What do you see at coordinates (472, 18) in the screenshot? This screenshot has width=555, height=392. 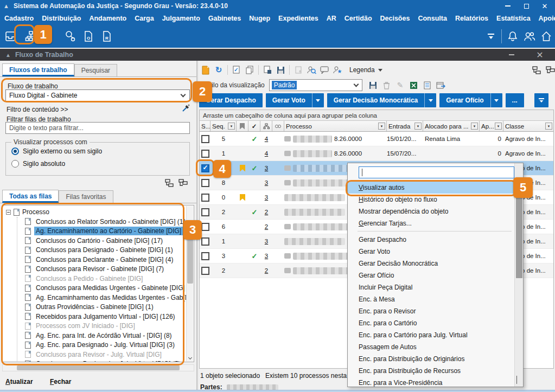 I see `menu-item: Relatórios` at bounding box center [472, 18].